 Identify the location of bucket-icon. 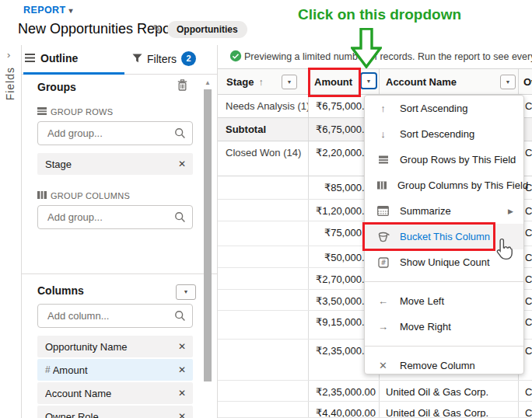
(383, 237).